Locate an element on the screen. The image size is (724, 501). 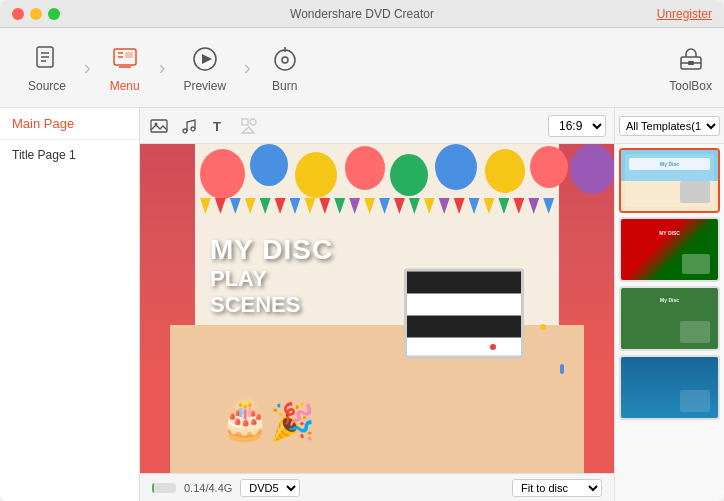
toolbar-source: Source is located at coordinates (47, 68).